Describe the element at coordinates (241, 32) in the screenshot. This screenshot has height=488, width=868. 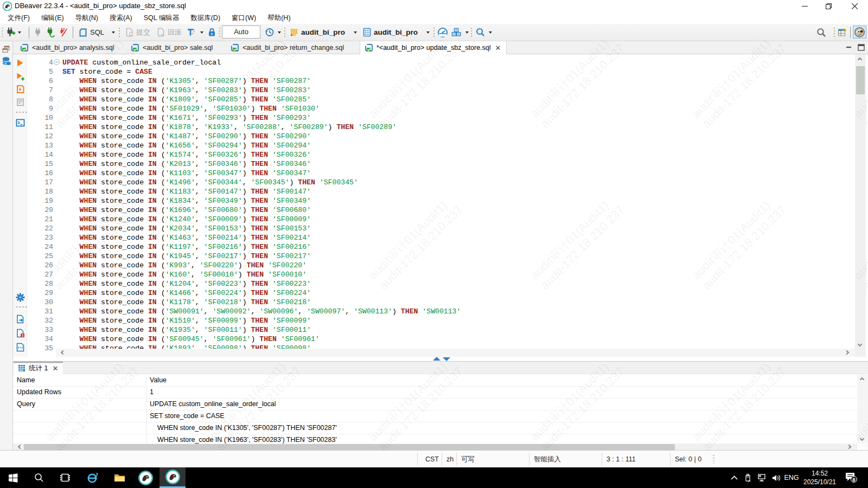
I see `autocommit-combo: Auto` at that location.